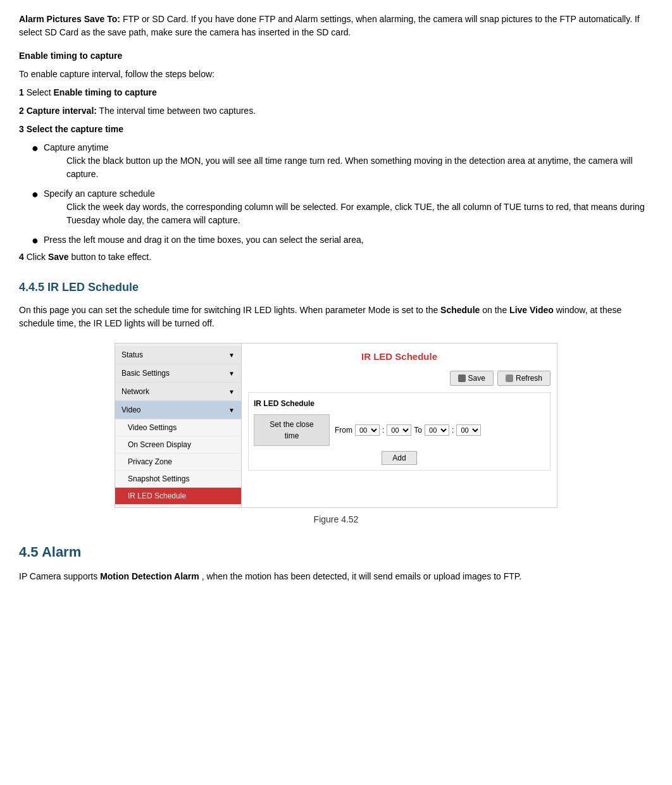  I want to click on step2-num: 2, so click(22, 111).